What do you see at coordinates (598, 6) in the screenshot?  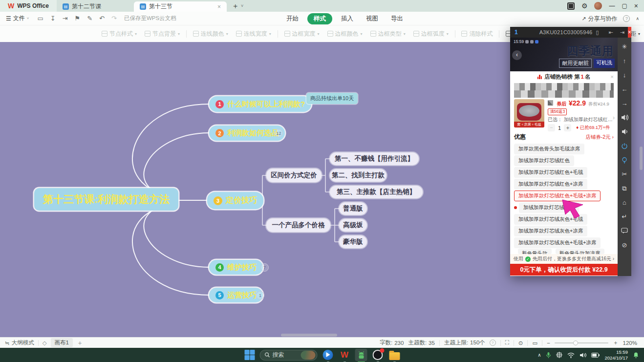 I see `user-avatar` at bounding box center [598, 6].